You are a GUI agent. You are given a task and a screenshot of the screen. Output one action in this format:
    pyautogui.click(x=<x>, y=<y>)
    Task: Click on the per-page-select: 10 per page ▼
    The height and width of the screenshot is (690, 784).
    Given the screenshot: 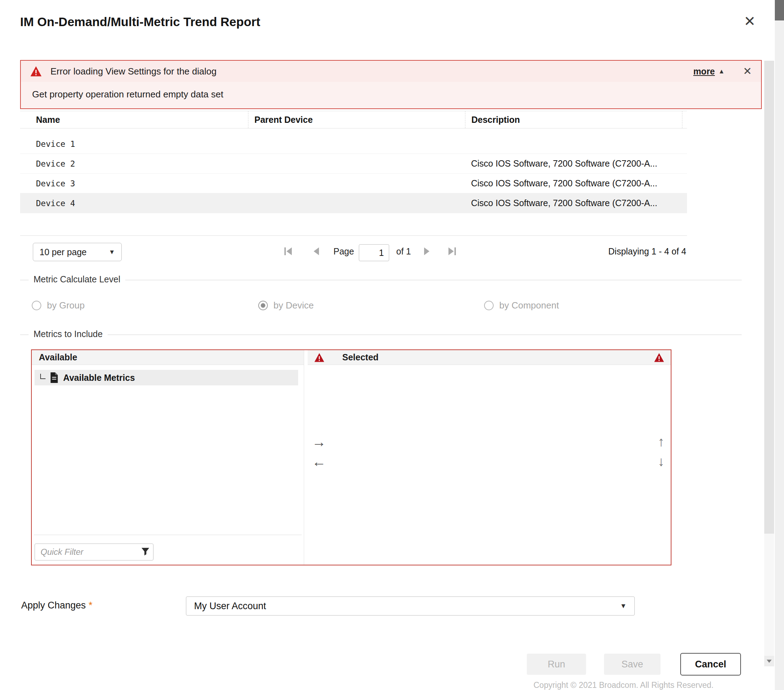 What is the action you would take?
    pyautogui.click(x=77, y=252)
    